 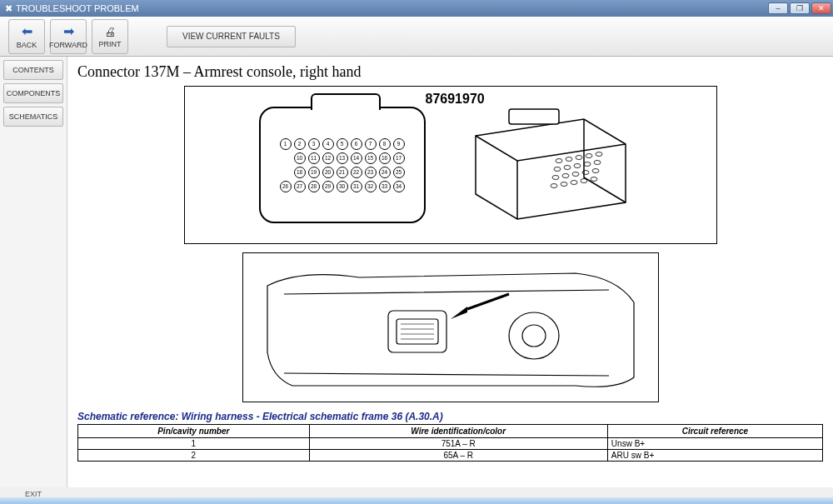 What do you see at coordinates (821, 8) in the screenshot?
I see `close-icon: ✕` at bounding box center [821, 8].